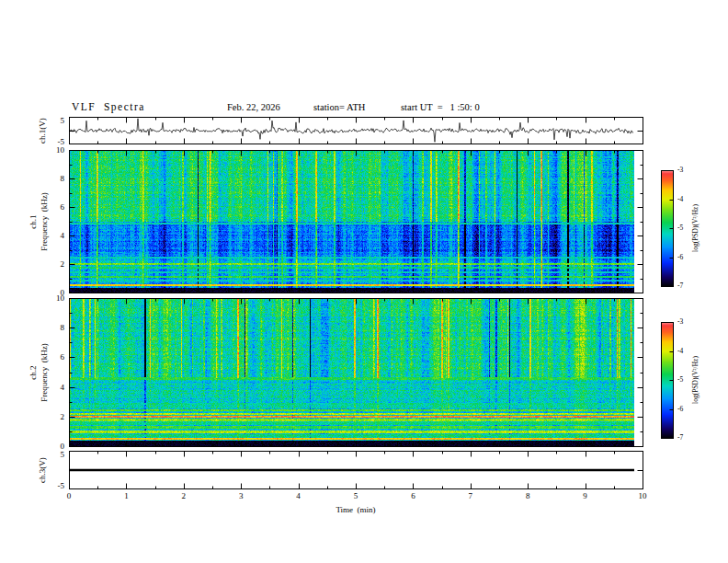 The width and height of the screenshot is (728, 563). What do you see at coordinates (63, 236) in the screenshot?
I see `spec1-ytick-label: 4` at bounding box center [63, 236].